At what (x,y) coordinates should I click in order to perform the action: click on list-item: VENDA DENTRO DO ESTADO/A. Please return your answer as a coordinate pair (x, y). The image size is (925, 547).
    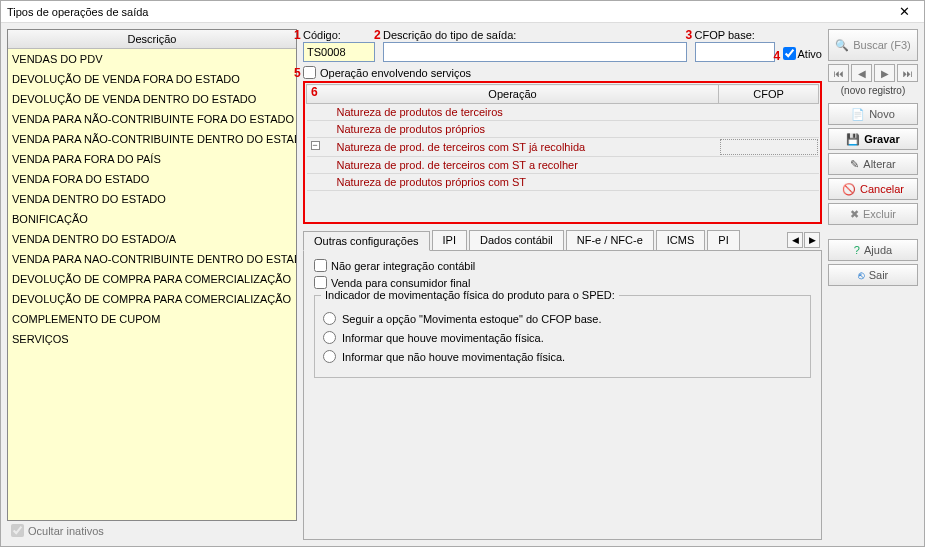
    Looking at the image, I should click on (152, 239).